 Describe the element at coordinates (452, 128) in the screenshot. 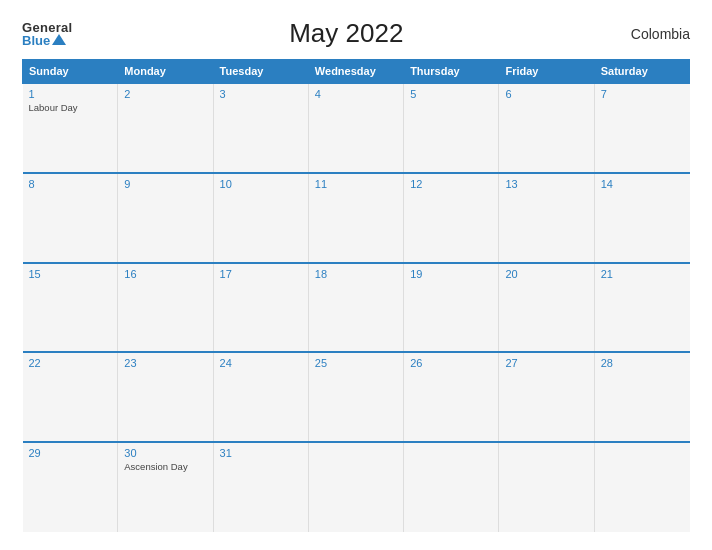

I see `day-cell: 5` at that location.